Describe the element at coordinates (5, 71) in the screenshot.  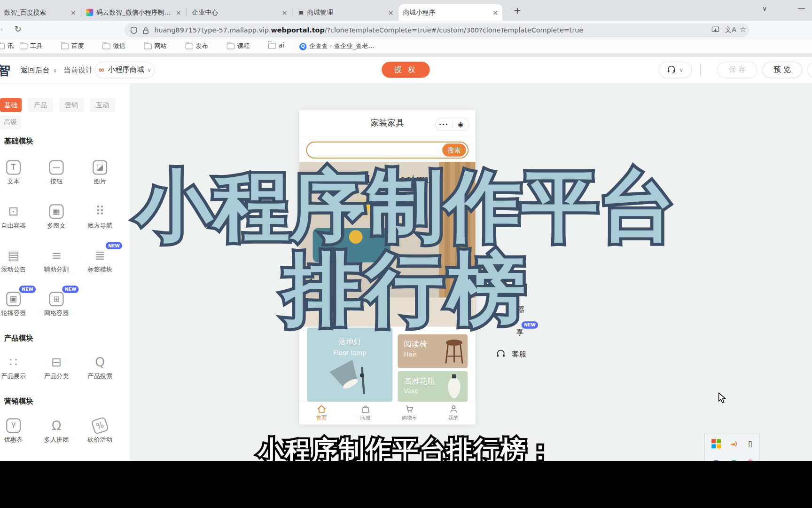
I see `brand-logo: 智` at that location.